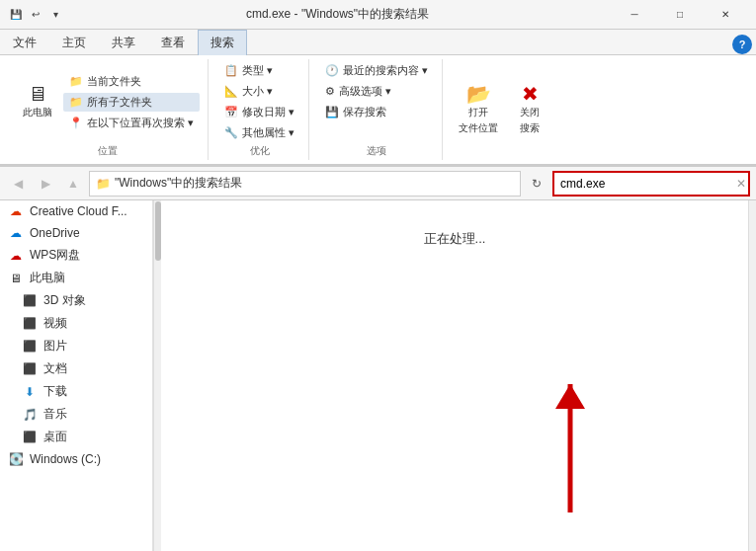 This screenshot has width=756, height=551. Describe the element at coordinates (25, 42) in the screenshot. I see `tab-file: 文件` at that location.